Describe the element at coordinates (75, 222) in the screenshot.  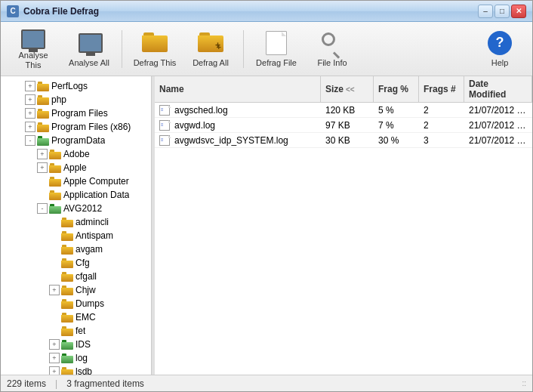
I see `tree-item: admincli` at that location.